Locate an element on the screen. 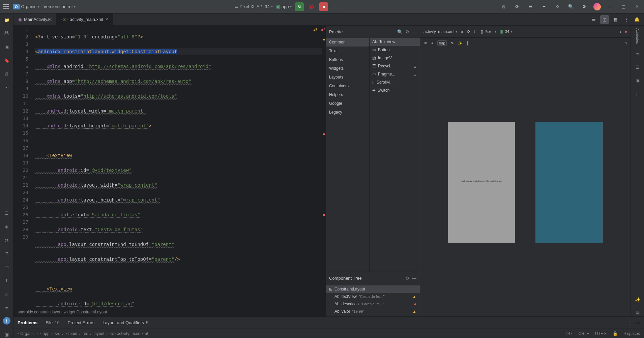  palette-cat-google: Google is located at coordinates (347, 103).